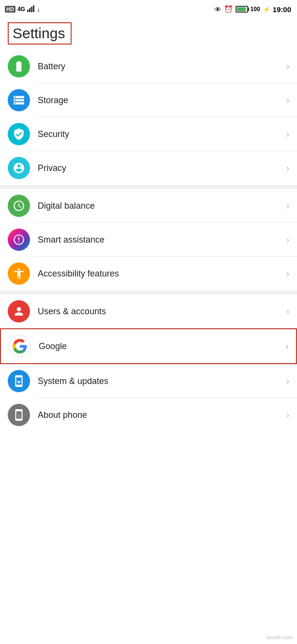 Image resolution: width=297 pixels, height=644 pixels. I want to click on digital-balance-icon-circle, so click(19, 206).